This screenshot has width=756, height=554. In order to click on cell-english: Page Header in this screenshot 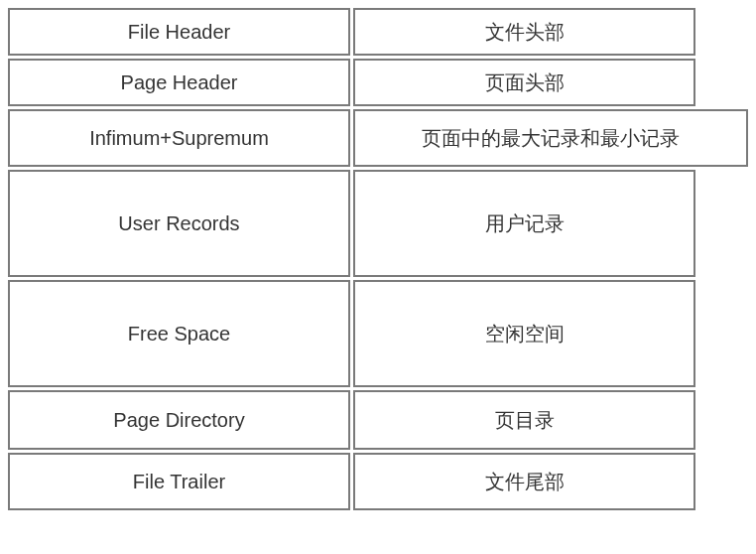, I will do `click(179, 82)`.